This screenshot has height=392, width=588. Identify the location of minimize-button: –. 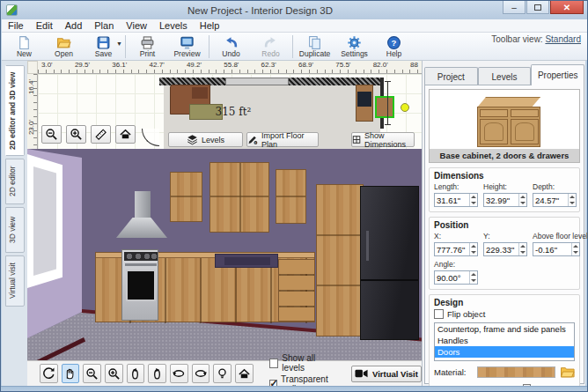
(514, 7).